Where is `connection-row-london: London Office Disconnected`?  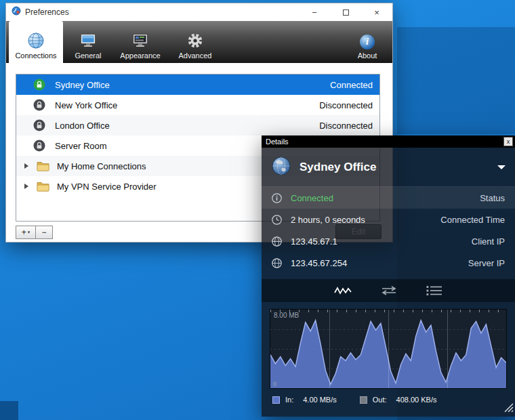
connection-row-london: London Office Disconnected is located at coordinates (198, 125).